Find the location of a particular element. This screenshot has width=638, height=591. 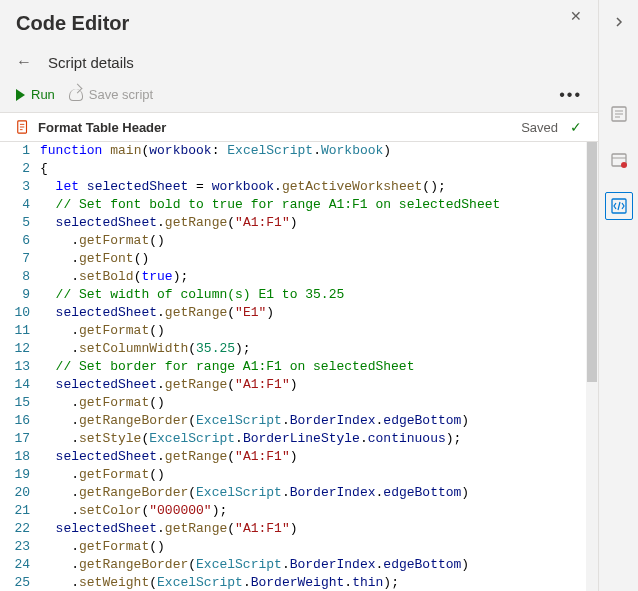

save-script-button: Save script is located at coordinates (111, 94).